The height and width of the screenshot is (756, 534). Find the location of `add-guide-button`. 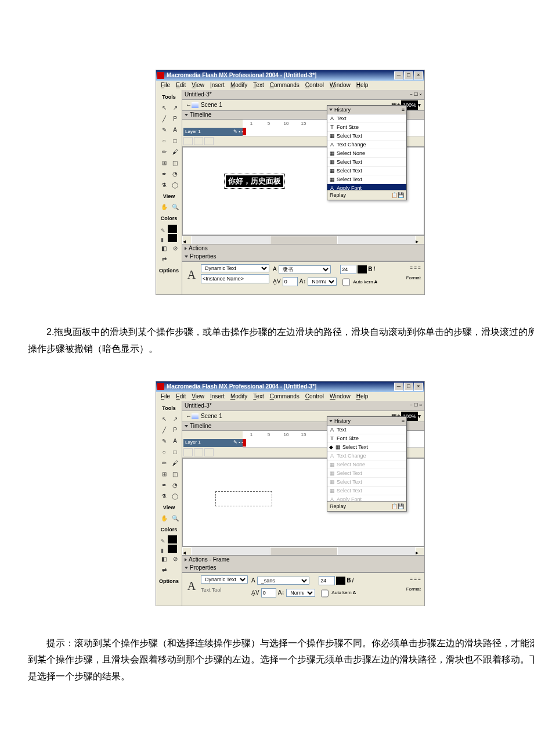

add-guide-button is located at coordinates (199, 141).